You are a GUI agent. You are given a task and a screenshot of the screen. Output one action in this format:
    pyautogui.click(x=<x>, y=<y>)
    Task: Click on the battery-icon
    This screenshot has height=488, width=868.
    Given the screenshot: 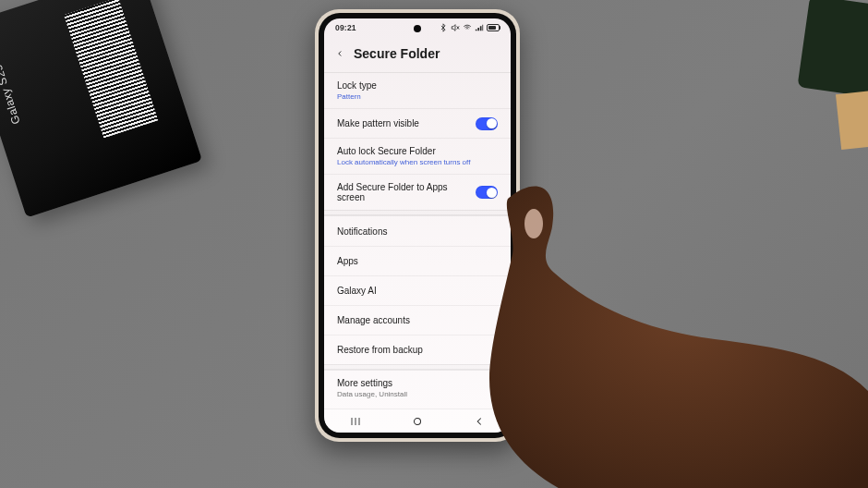 What is the action you would take?
    pyautogui.click(x=493, y=28)
    